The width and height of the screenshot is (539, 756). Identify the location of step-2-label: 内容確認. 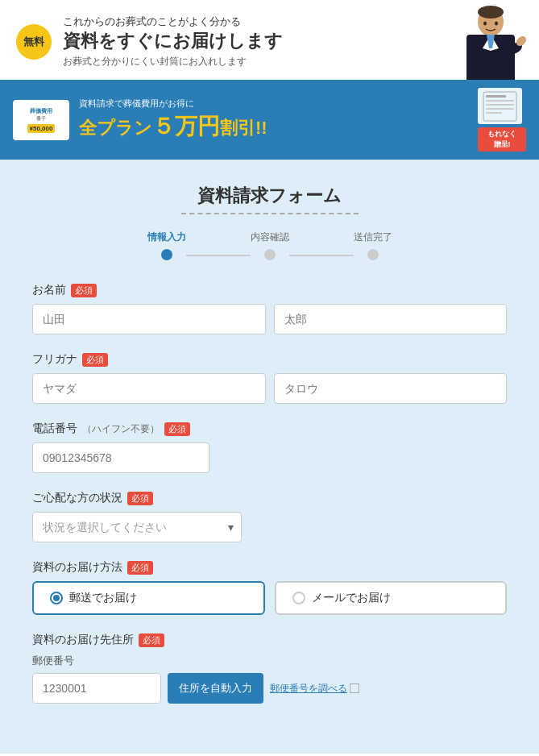
(270, 237).